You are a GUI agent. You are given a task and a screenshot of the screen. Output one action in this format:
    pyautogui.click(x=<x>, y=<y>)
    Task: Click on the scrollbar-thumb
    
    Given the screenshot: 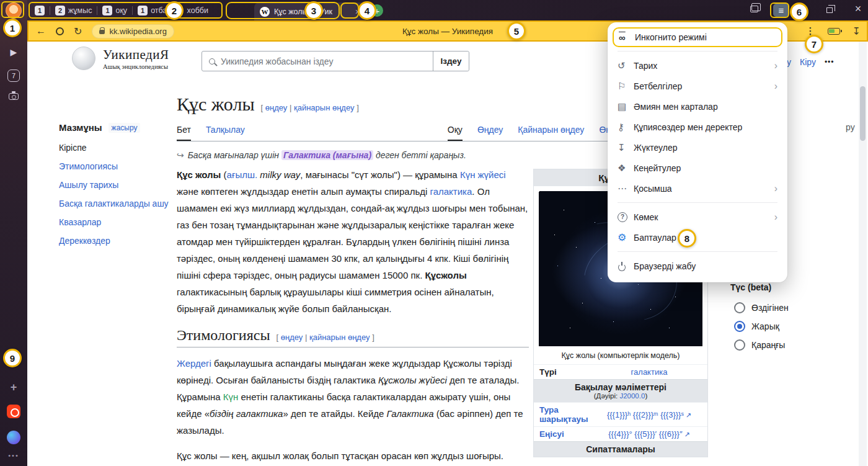 What is the action you would take?
    pyautogui.click(x=863, y=114)
    